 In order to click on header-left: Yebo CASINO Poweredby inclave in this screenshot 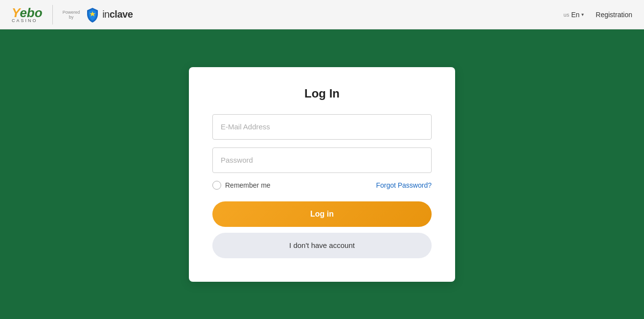, I will do `click(72, 15)`.